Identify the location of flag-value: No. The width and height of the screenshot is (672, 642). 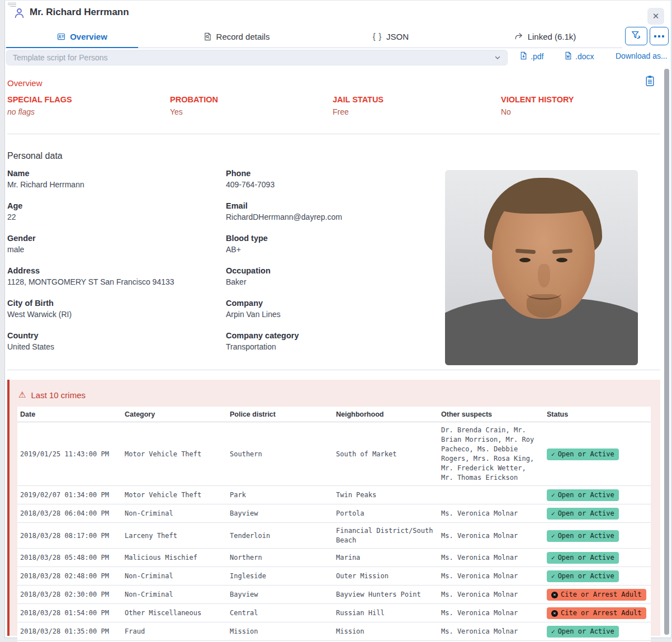
(580, 112).